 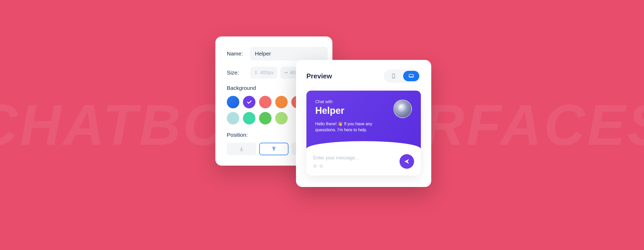 What do you see at coordinates (281, 118) in the screenshot?
I see `color-swatch-lightgreen` at bounding box center [281, 118].